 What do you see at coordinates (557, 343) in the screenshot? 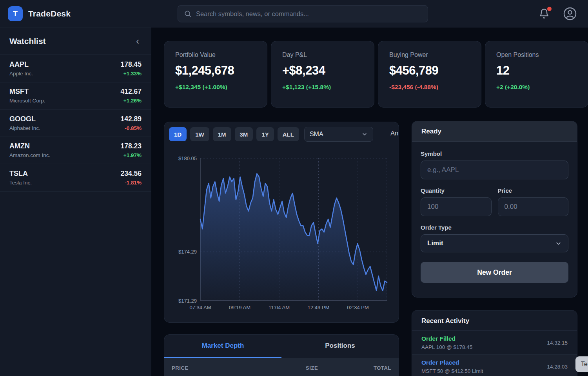
I see `activity-time: 14:32:15` at bounding box center [557, 343].